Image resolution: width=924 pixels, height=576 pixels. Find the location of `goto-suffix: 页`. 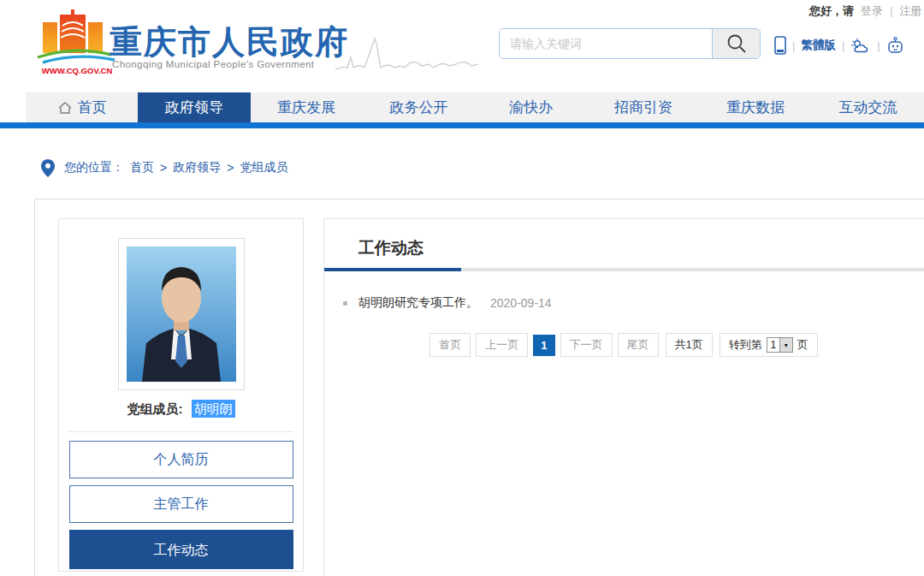

goto-suffix: 页 is located at coordinates (803, 345).